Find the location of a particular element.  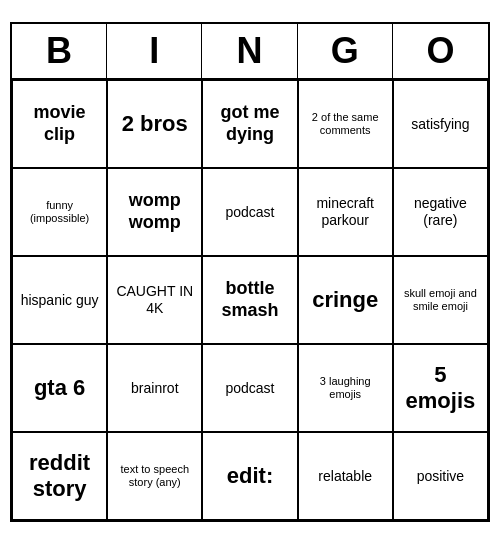

bingo-cell-10: hispanic guy is located at coordinates (60, 300).